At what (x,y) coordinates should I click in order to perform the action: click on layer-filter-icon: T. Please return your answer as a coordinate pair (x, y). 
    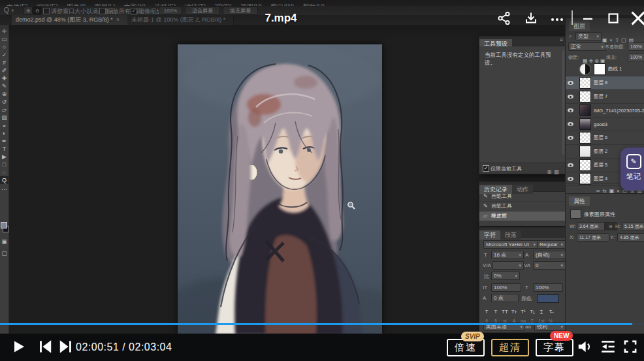
    Looking at the image, I should click on (617, 40).